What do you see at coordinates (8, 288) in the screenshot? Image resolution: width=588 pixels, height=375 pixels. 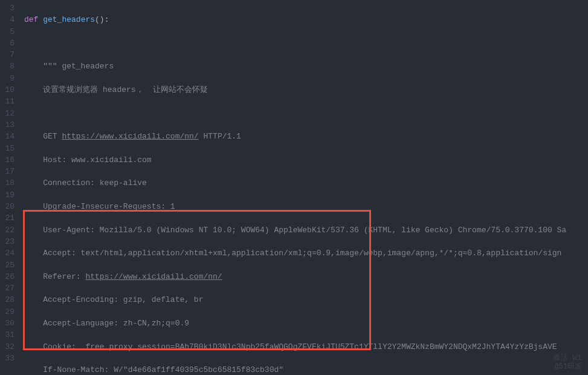 I see `line-number: 27` at bounding box center [8, 288].